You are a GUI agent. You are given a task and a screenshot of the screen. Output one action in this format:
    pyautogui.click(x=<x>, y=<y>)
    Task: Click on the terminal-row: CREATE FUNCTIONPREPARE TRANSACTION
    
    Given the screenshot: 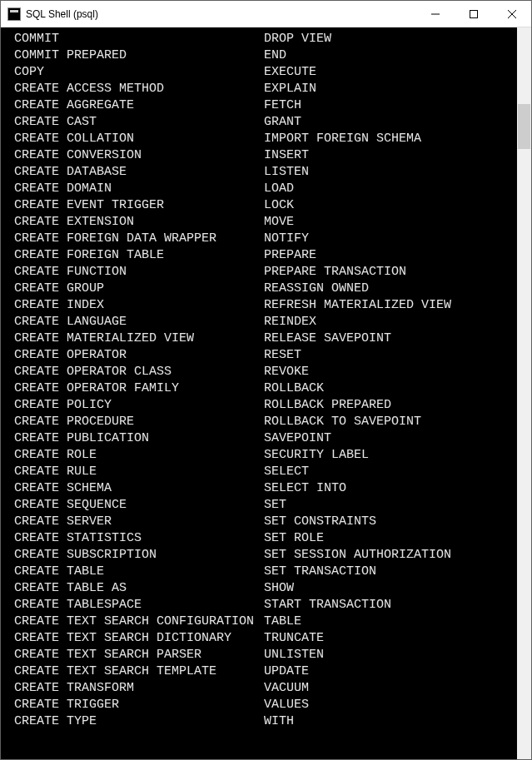 What is the action you would take?
    pyautogui.click(x=266, y=272)
    